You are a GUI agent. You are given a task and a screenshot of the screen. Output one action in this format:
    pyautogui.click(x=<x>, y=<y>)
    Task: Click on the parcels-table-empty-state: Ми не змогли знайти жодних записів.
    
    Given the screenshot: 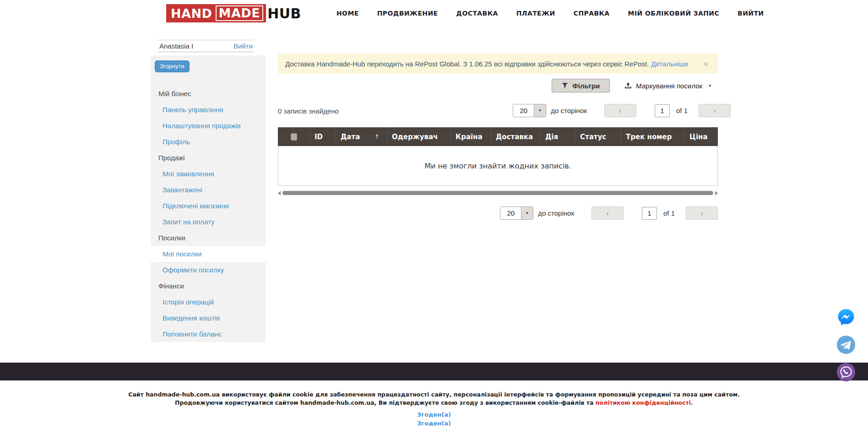 What is the action you would take?
    pyautogui.click(x=498, y=166)
    